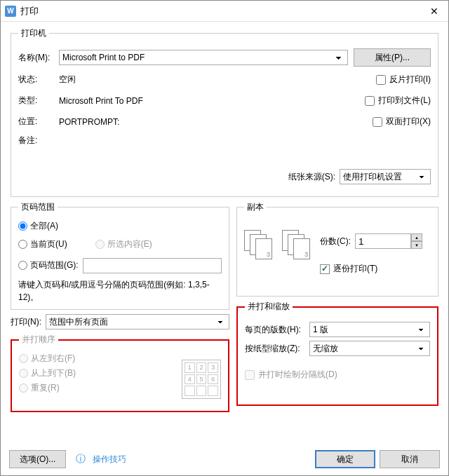  What do you see at coordinates (337, 249) in the screenshot?
I see `copies-group: 副本 123 123 份数(C): ▲▼` at bounding box center [337, 249].